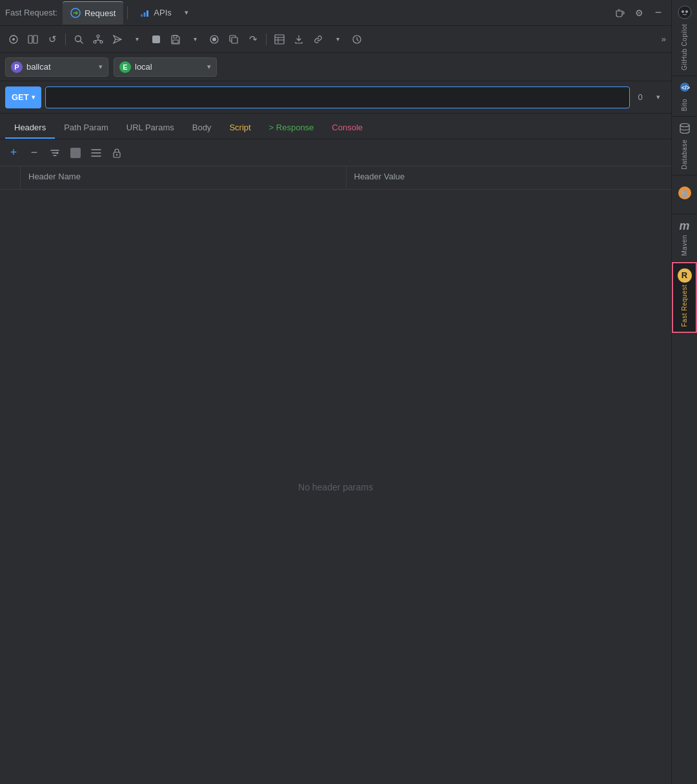 The image size is (697, 784). Describe the element at coordinates (187, 13) in the screenshot. I see `tabs-dropdown: ▾` at that location.